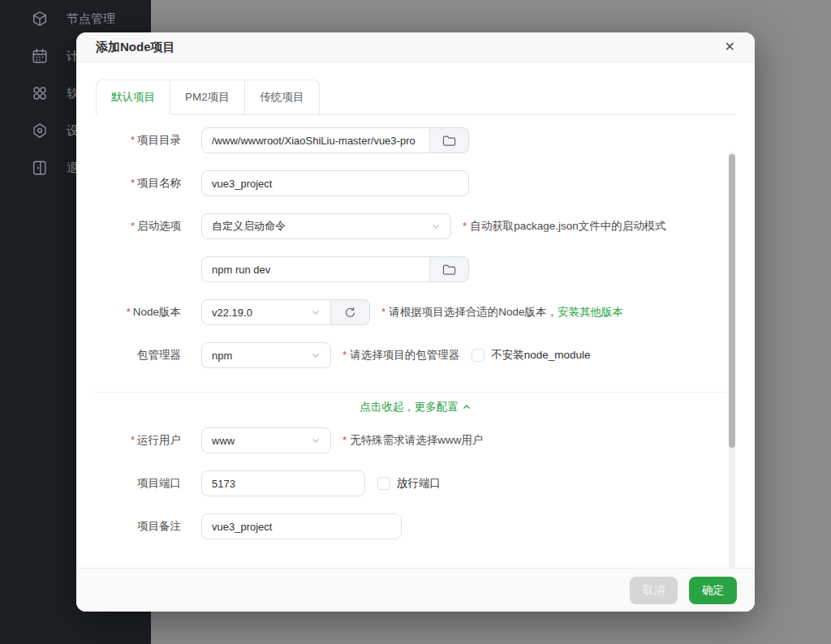 This screenshot has height=644, width=831. Describe the element at coordinates (713, 590) in the screenshot. I see `confirm-button: 确定` at that location.